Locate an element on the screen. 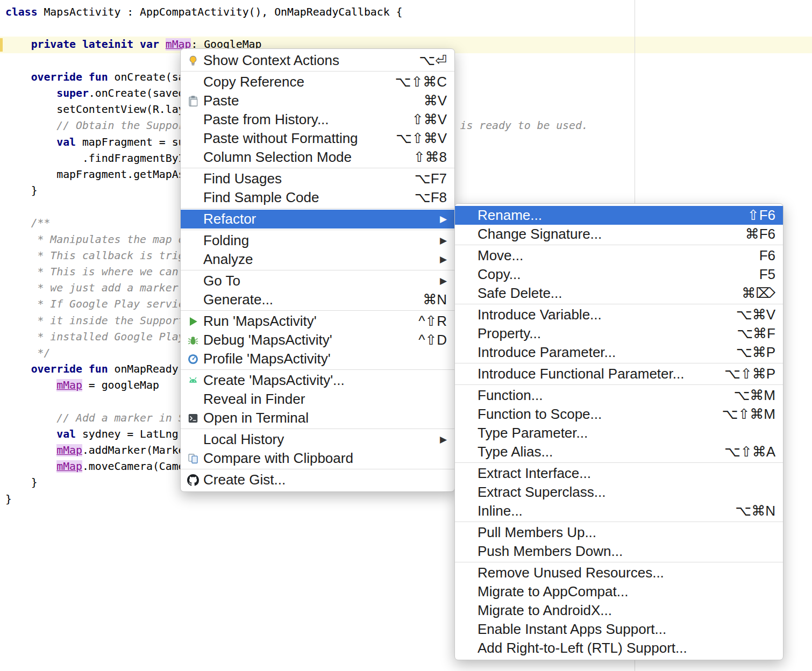  menu-item-label: Paste without Formatting is located at coordinates (292, 139).